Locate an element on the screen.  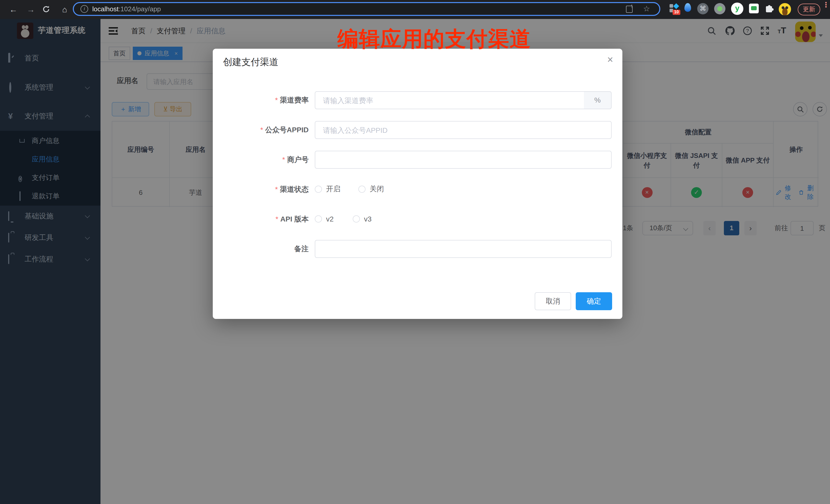
url-path: :1024/pay/app is located at coordinates (140, 9).